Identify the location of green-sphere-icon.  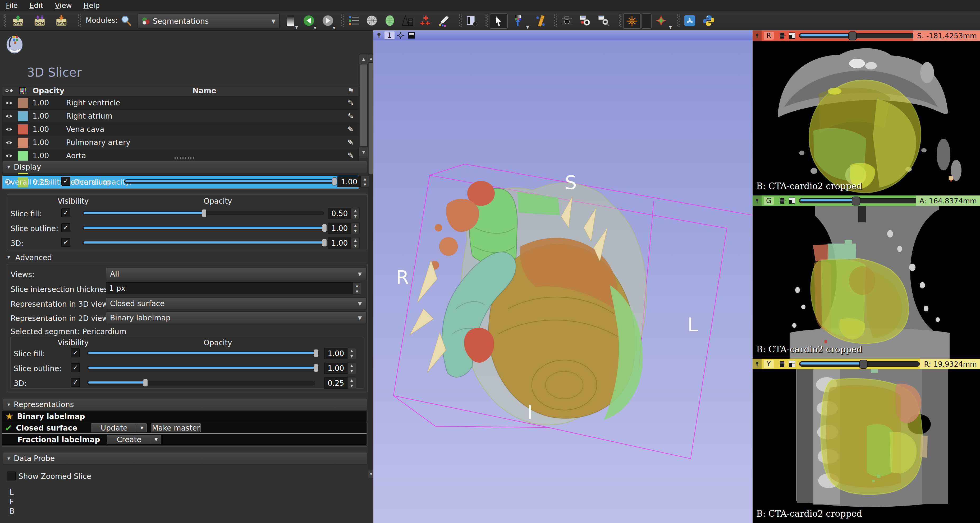
(390, 21).